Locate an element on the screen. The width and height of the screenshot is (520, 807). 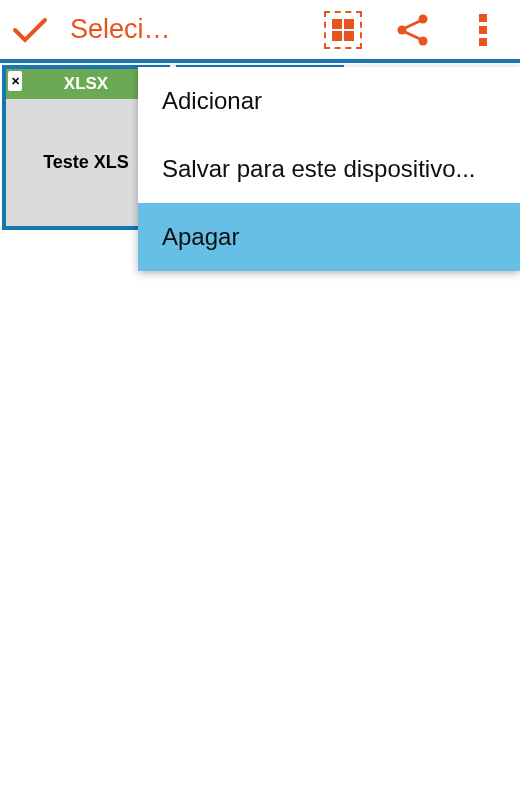
confirm-button is located at coordinates (30, 30).